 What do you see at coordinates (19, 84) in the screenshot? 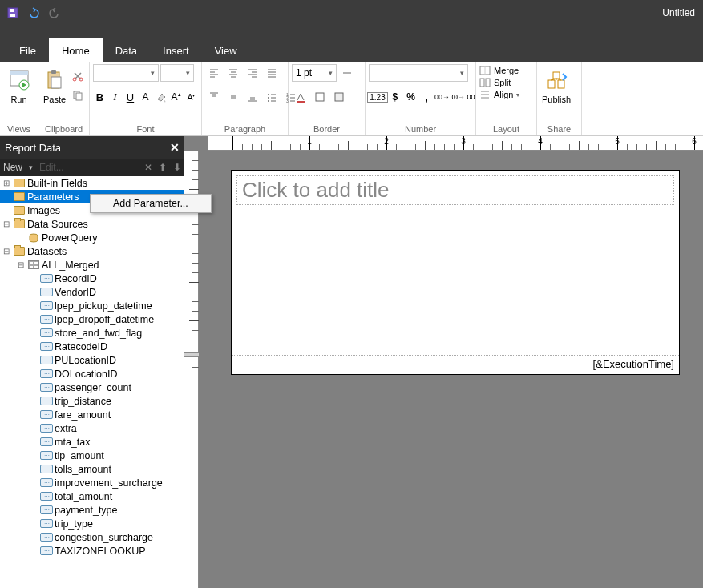
I see `run-button: Run` at bounding box center [19, 84].